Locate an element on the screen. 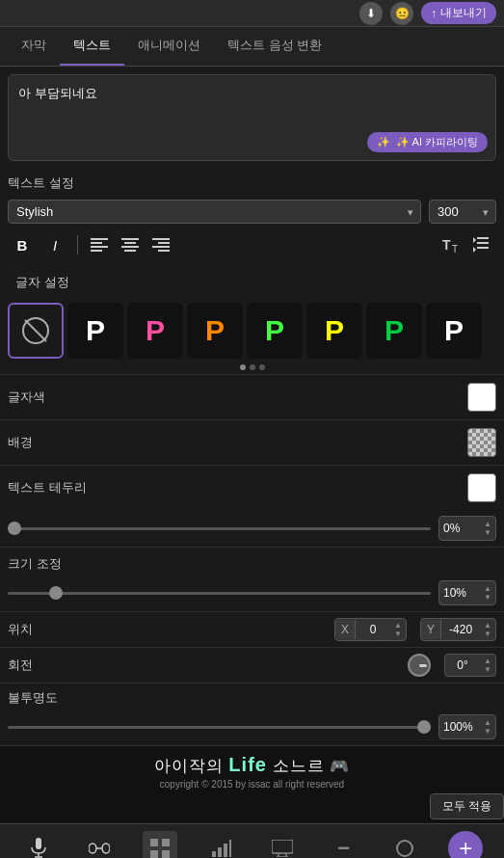 The image size is (504, 858). grid-button is located at coordinates (160, 845).